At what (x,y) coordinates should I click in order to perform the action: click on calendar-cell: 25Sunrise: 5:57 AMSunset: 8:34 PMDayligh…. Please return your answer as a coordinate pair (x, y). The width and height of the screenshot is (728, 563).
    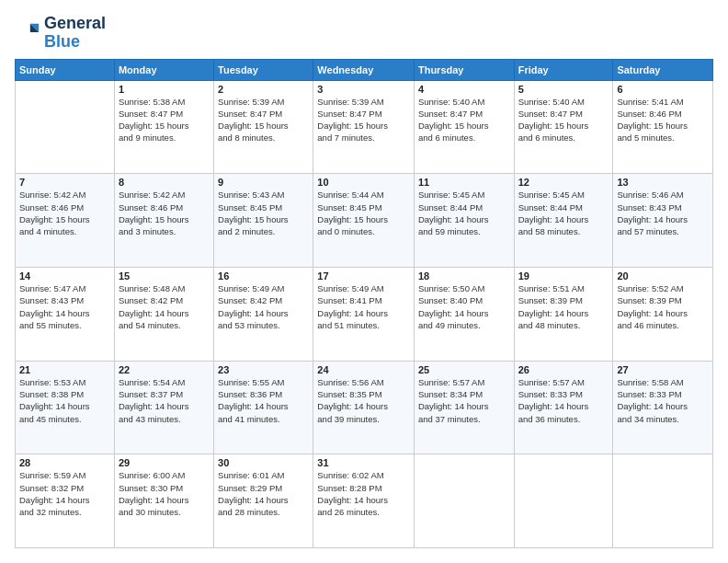
    Looking at the image, I should click on (463, 408).